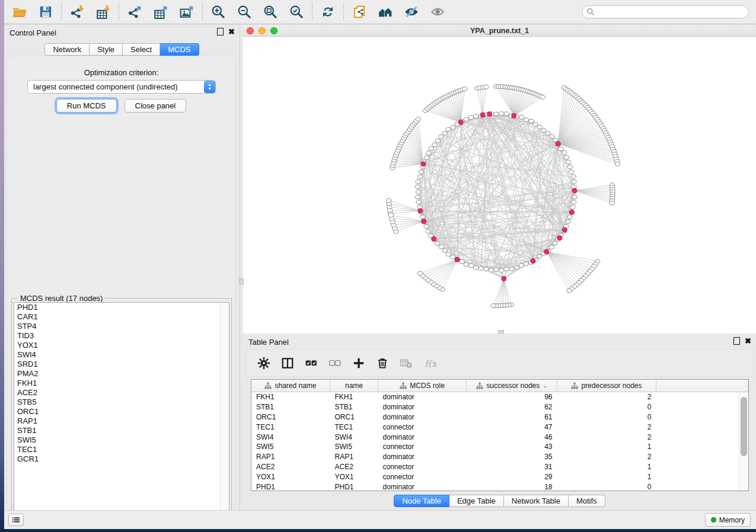 The image size is (756, 532). What do you see at coordinates (122, 317) in the screenshot?
I see `mcds-result-node: CAR1` at bounding box center [122, 317].